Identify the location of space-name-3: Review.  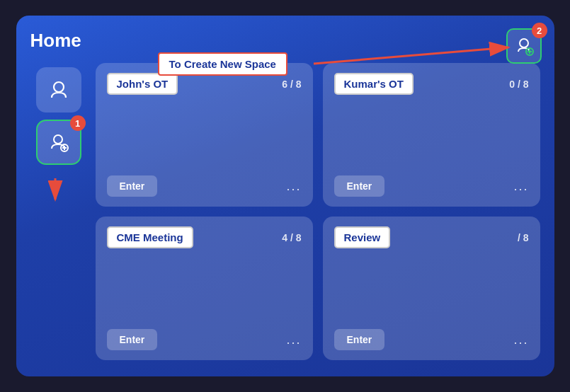
(363, 238).